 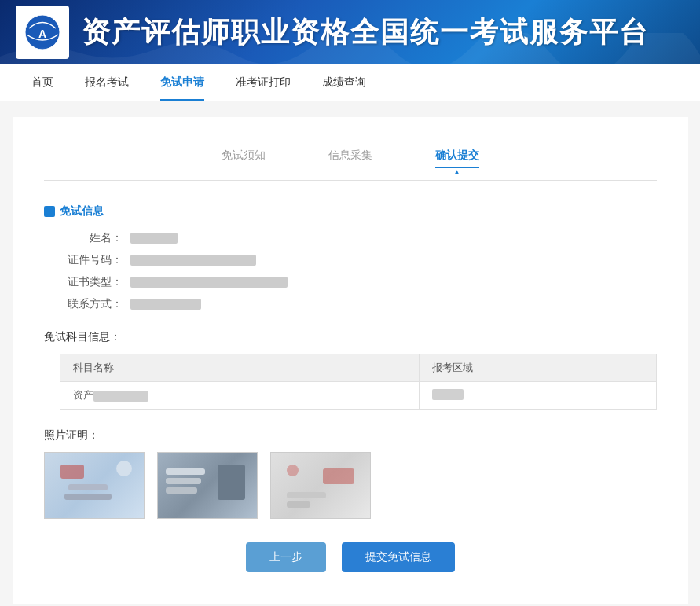 I want to click on nav-score-query: 成绩查询, so click(x=344, y=83).